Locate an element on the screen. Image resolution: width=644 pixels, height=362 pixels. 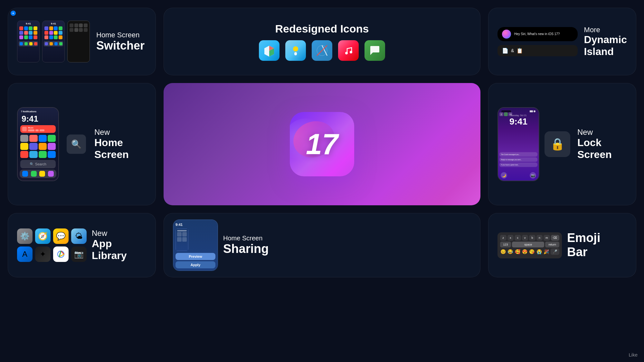
app-library-label: New App Library is located at coordinates (109, 245).